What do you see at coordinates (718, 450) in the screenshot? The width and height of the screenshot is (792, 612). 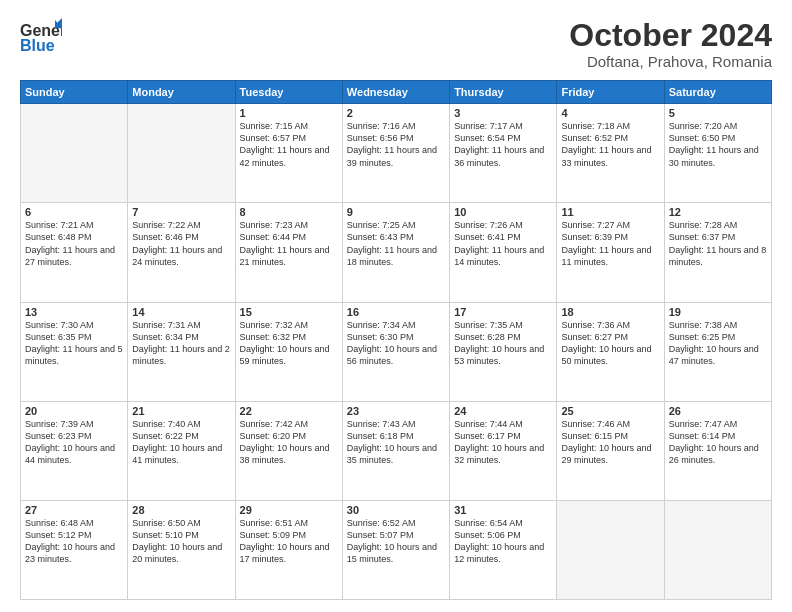 I see `table-row: 26Sunrise: 7:47 AMSunset: 6:14 PMDayligh…` at bounding box center [718, 450].